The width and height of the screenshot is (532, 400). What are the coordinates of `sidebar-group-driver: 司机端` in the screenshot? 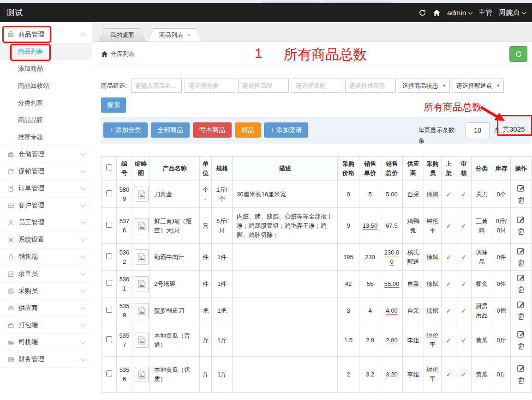 It's located at (46, 342).